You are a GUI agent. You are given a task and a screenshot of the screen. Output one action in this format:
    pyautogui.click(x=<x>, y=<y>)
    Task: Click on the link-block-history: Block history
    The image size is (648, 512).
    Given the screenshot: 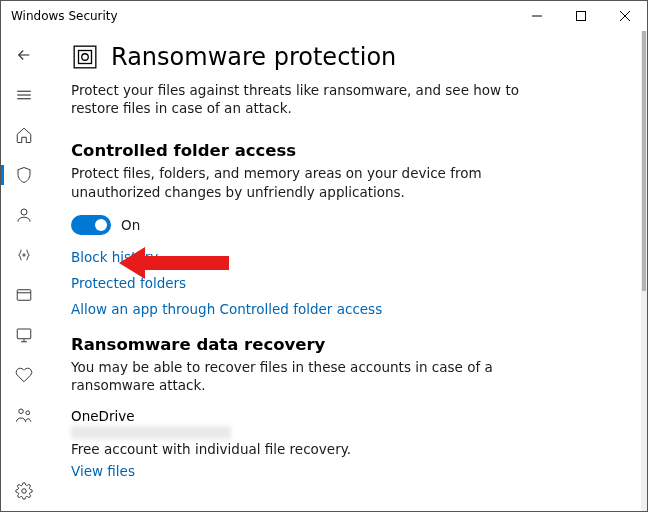 What is the action you would take?
    pyautogui.click(x=344, y=257)
    